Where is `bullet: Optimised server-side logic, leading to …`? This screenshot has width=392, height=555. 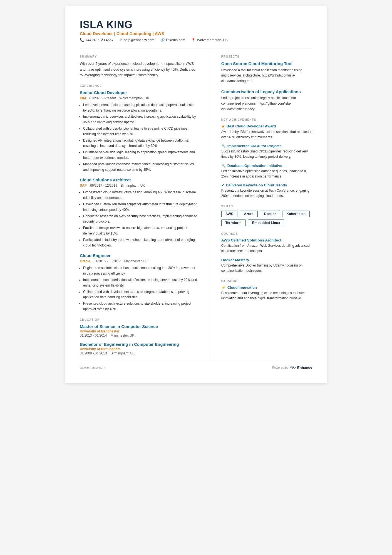
bullet: Optimised server-side logic, leading to … is located at coordinates (140, 155).